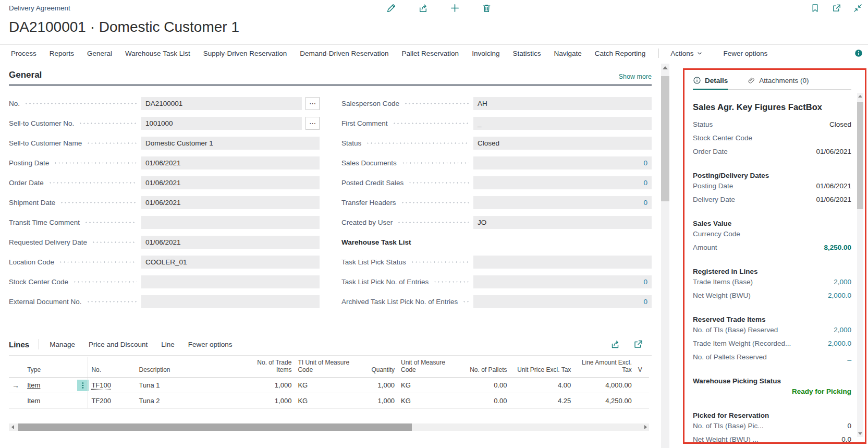  What do you see at coordinates (772, 360) in the screenshot?
I see `factbox-field-no-of-pallets-reserved: No. of Pallets Reserved _` at bounding box center [772, 360].